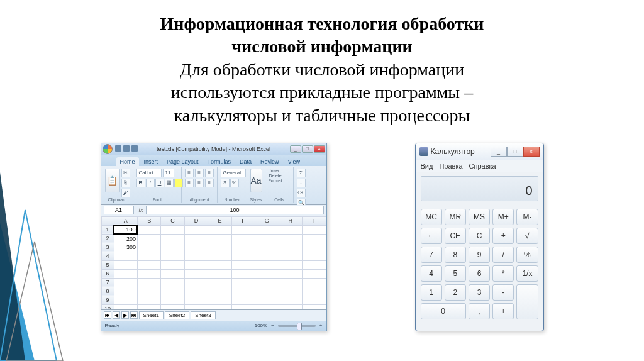  What do you see at coordinates (479, 236) in the screenshot?
I see `calc-key-c: C` at bounding box center [479, 236].